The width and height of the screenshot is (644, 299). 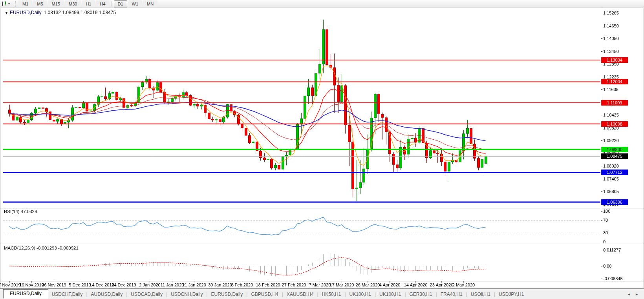 I want to click on price-level-badge-1.13034: 1.13034, so click(x=615, y=60).